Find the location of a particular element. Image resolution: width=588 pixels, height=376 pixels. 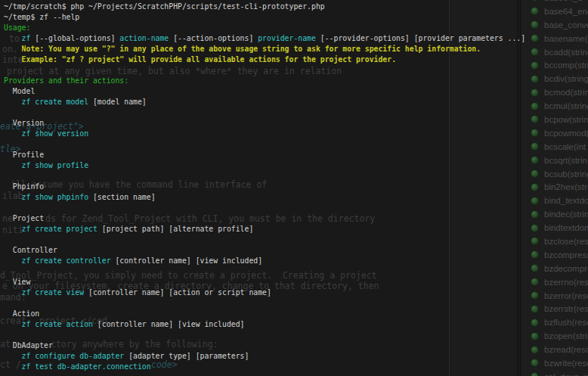

function-list-item-label: bzwrite(reso is located at coordinates (566, 363).